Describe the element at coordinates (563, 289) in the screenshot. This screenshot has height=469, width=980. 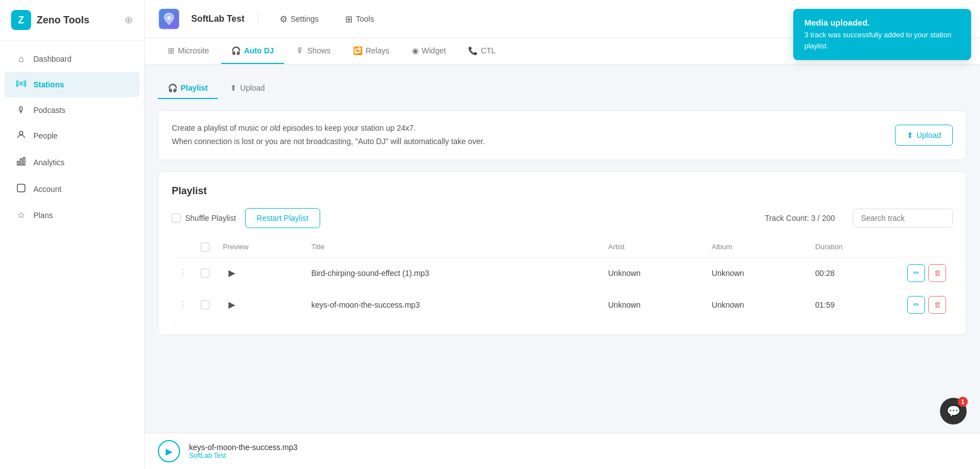
I see `track-table-body: ⋮ ▶ Bird-chirping-sound-effect (1).mp3 U…` at that location.